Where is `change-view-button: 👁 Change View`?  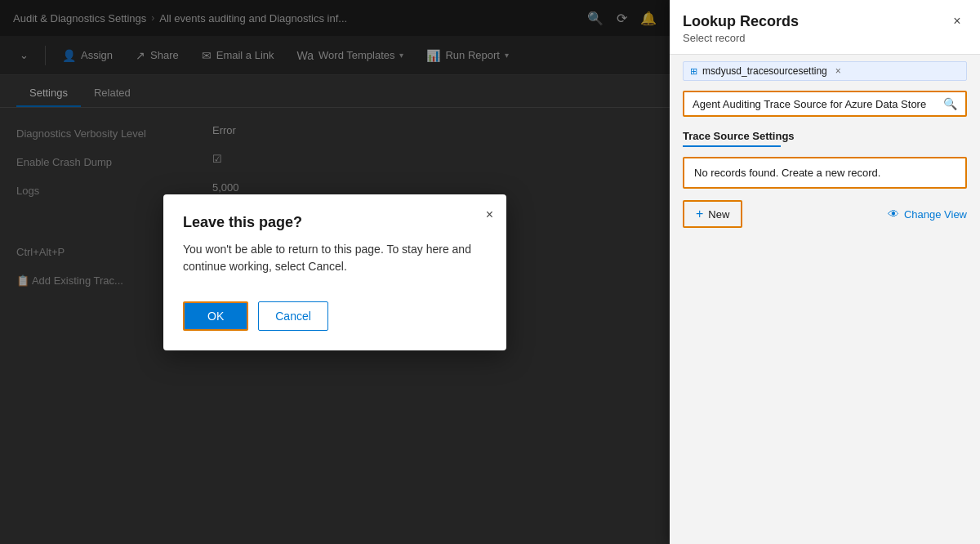
change-view-button: 👁 Change View is located at coordinates (928, 214).